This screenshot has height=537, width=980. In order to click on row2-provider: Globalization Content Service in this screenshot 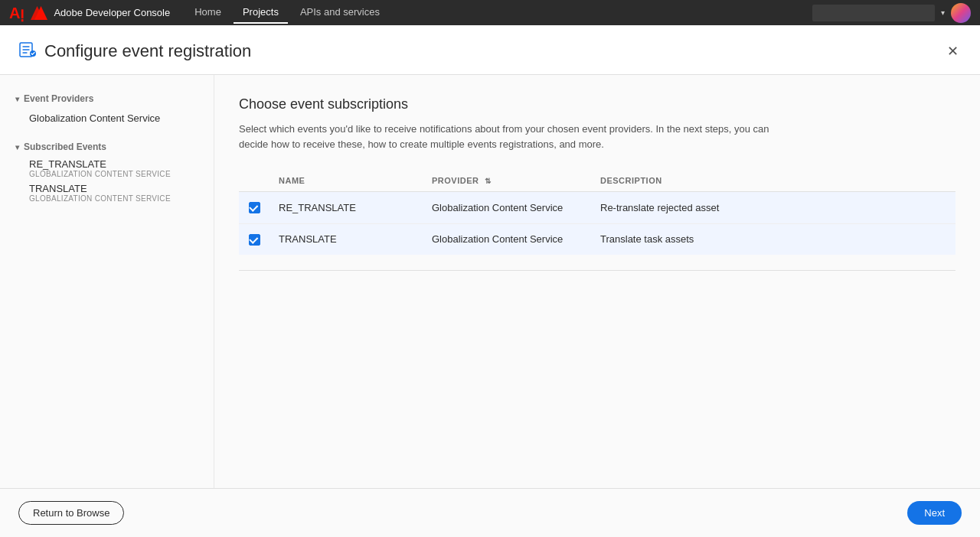, I will do `click(507, 239)`.